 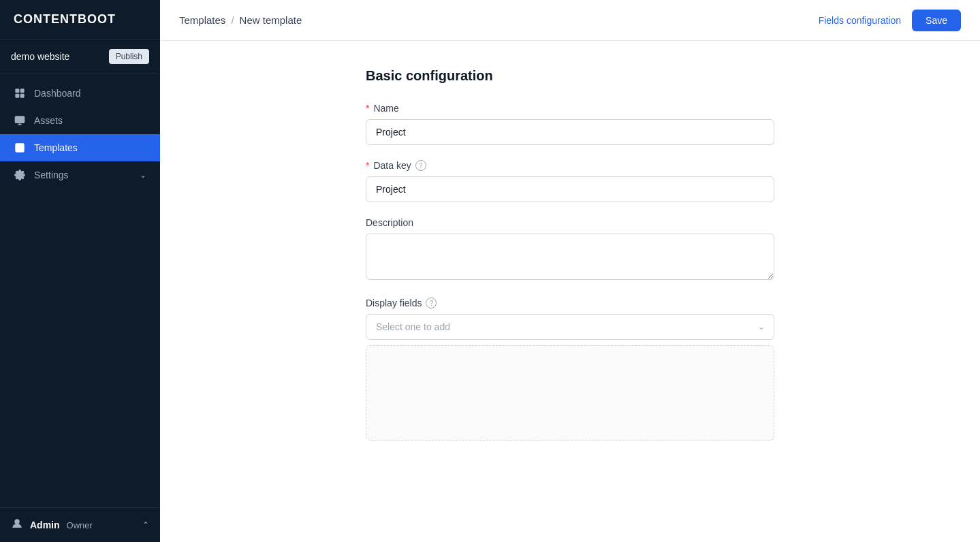 What do you see at coordinates (859, 20) in the screenshot?
I see `fields-configuration-link: Fields configuration` at bounding box center [859, 20].